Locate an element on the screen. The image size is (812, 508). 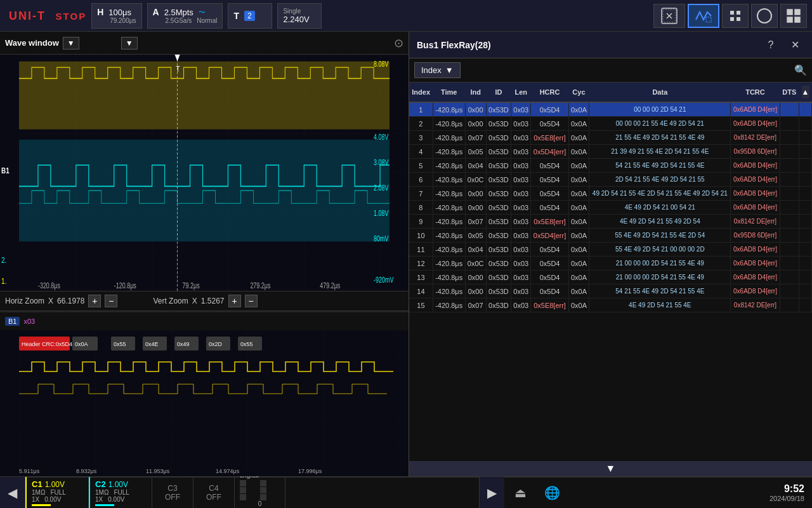
col-data: Data is located at coordinates (660, 93).